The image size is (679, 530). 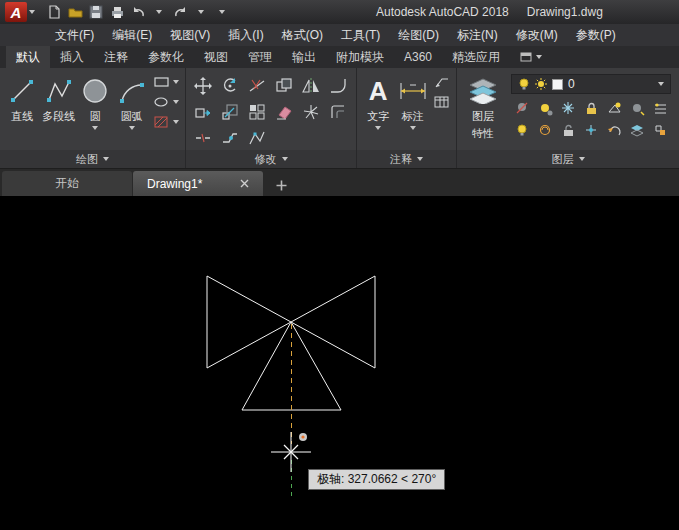 I want to click on window-title: Autodesk AutoCAD 2018 Drawing1.dwg, so click(x=490, y=12).